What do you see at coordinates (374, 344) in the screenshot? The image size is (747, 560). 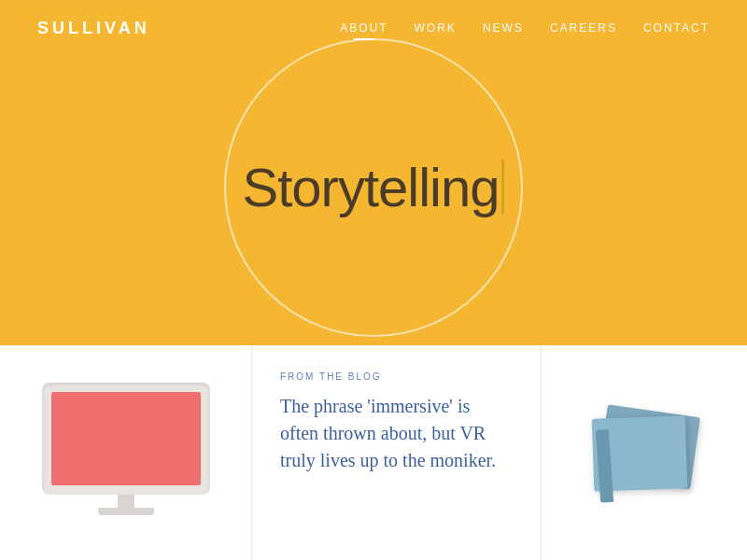 I see `hero-arrow-icon` at bounding box center [374, 344].